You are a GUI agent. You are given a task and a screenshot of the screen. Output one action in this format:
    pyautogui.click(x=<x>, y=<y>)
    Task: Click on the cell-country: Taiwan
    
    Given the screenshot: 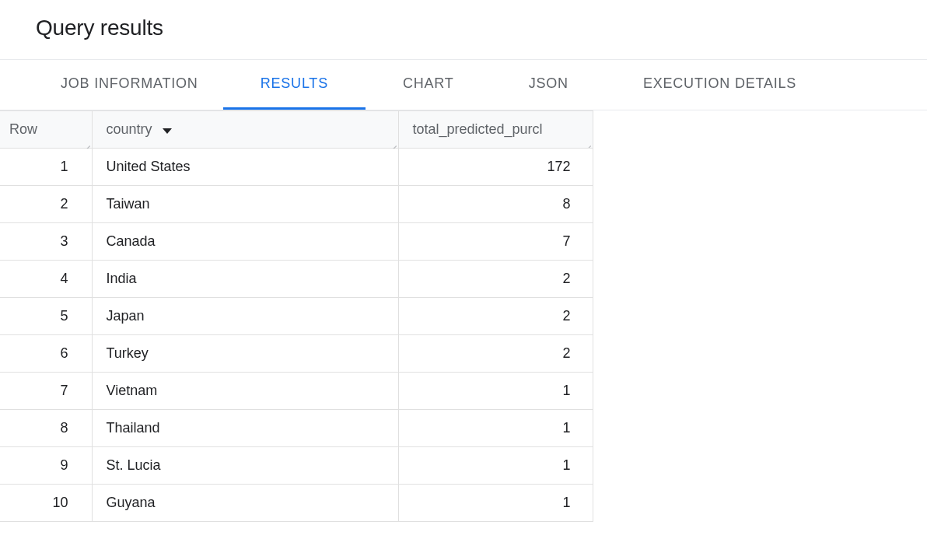 What is the action you would take?
    pyautogui.click(x=245, y=205)
    